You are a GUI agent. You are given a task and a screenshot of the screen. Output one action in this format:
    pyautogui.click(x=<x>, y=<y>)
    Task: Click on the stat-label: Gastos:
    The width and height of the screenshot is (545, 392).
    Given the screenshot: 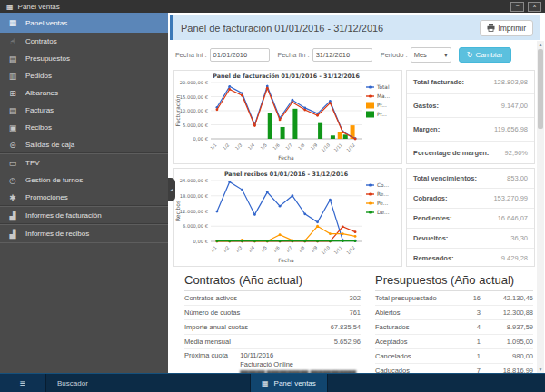 What is the action you would take?
    pyautogui.click(x=426, y=105)
    